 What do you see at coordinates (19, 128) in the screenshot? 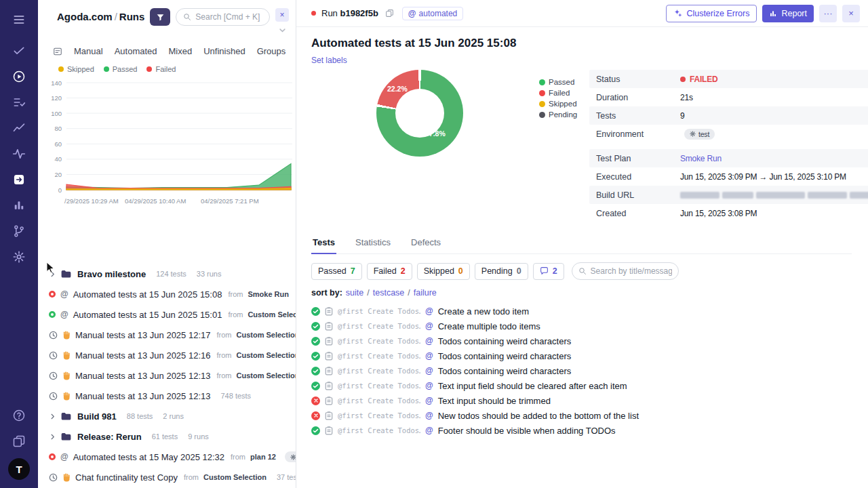
I see `analytics-nav-icon` at bounding box center [19, 128].